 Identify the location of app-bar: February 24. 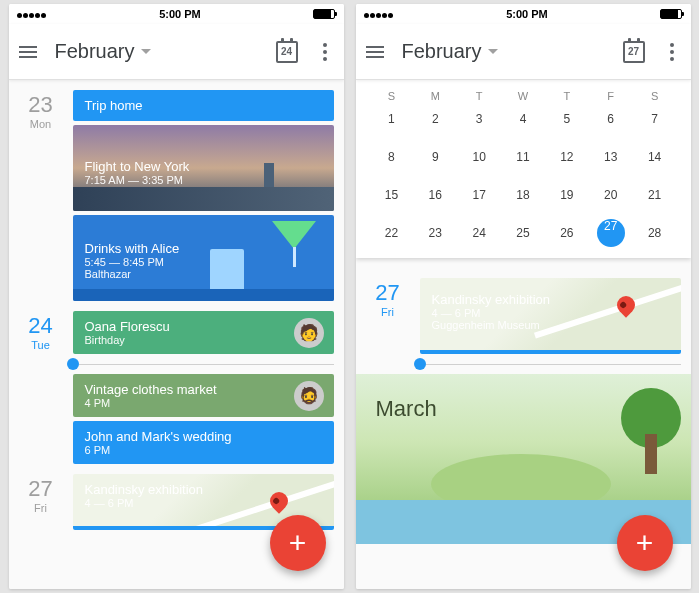
(176, 52).